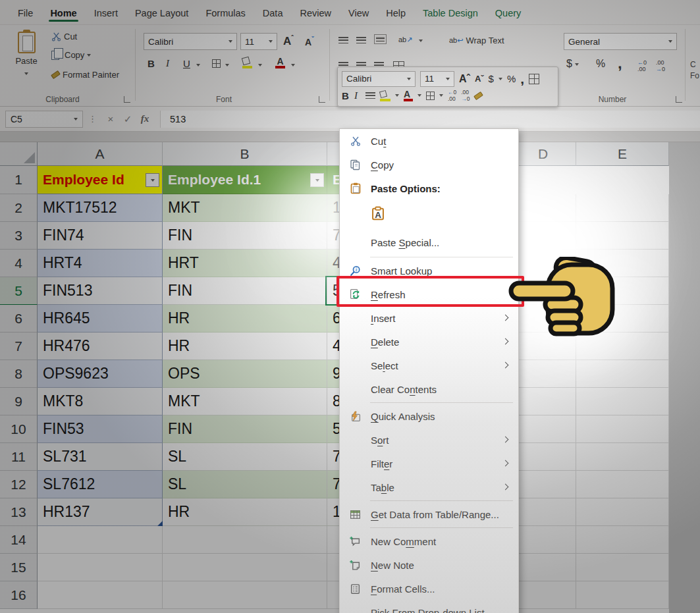 This screenshot has height=613, width=700. I want to click on menu-item-new-note: New Note, so click(429, 565).